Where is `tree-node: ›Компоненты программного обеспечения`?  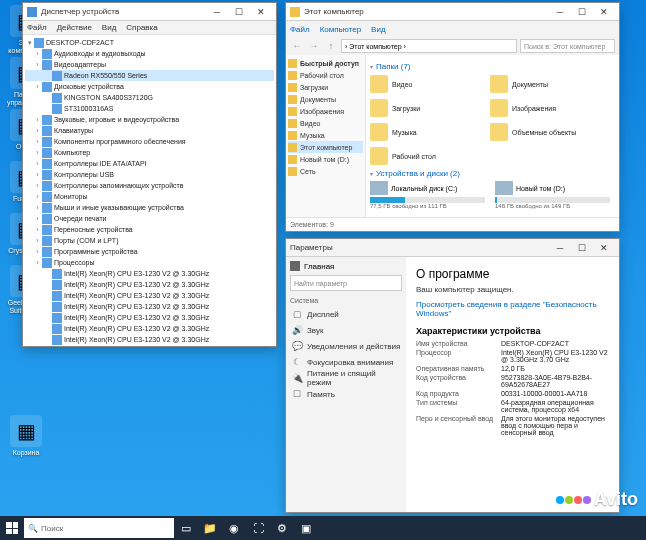
tree-node: ›Компоненты программного обеспечения is located at coordinates (150, 142).